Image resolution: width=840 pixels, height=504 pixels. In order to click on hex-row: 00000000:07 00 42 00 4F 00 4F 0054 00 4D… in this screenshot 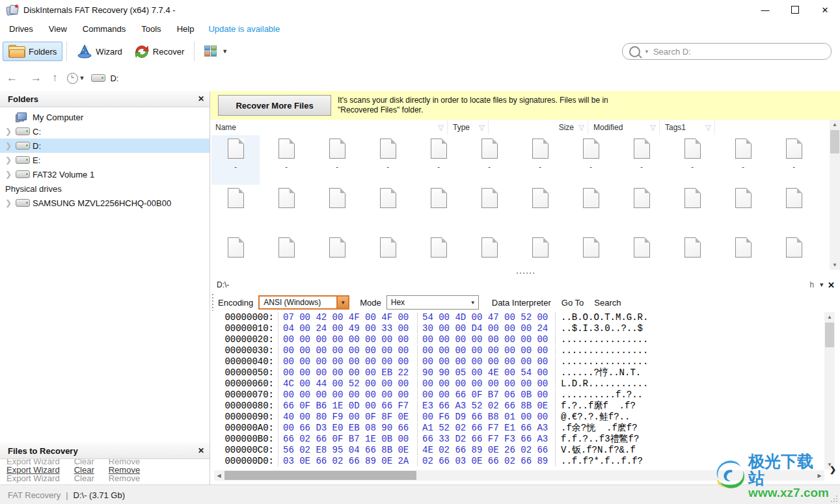, I will do `click(525, 317)`.